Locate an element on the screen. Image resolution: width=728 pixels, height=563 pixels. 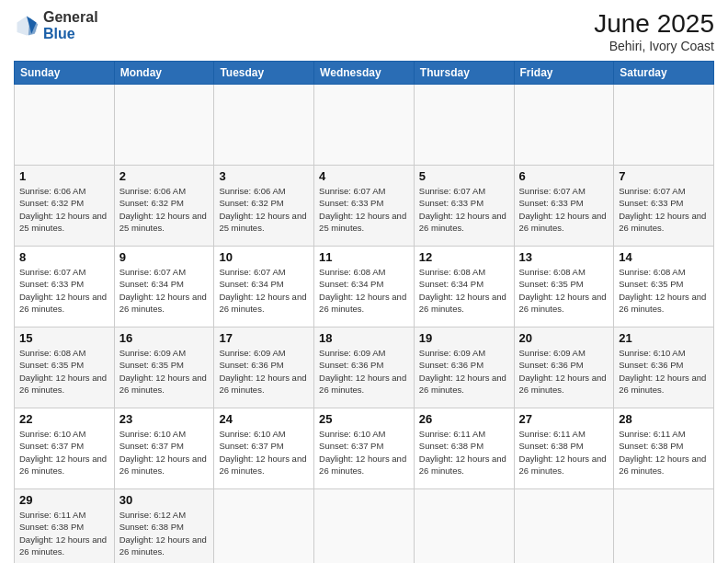
logo-blue: Blue is located at coordinates (71, 34).